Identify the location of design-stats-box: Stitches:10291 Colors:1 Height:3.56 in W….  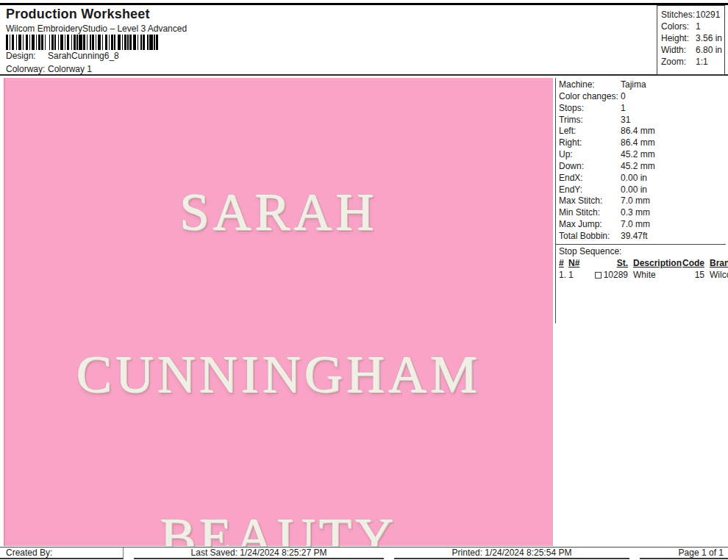
(691, 40).